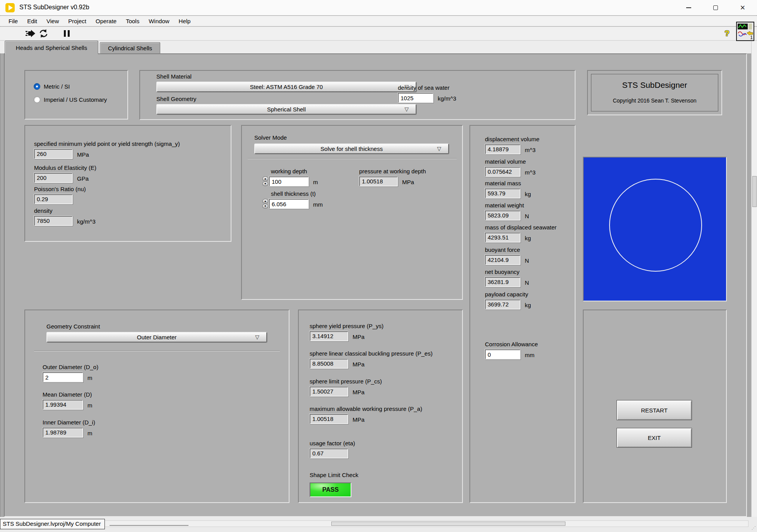 The width and height of the screenshot is (757, 532). I want to click on field-material-density: density 7850 kg/m^3, so click(65, 217).